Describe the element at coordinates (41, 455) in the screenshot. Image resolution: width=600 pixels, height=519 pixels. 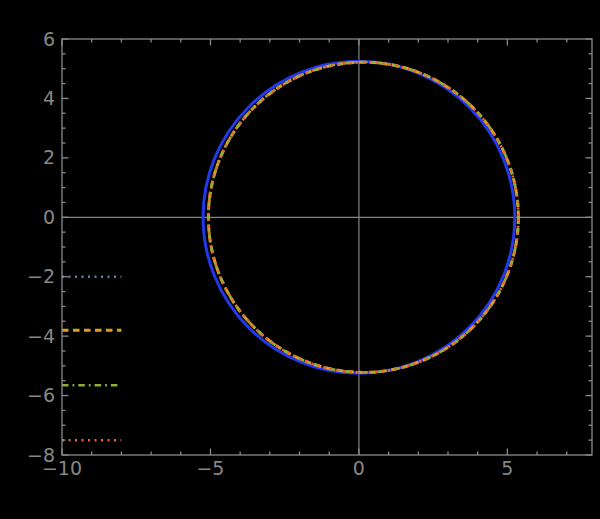
I see `y-axis-tick-label: −8` at that location.